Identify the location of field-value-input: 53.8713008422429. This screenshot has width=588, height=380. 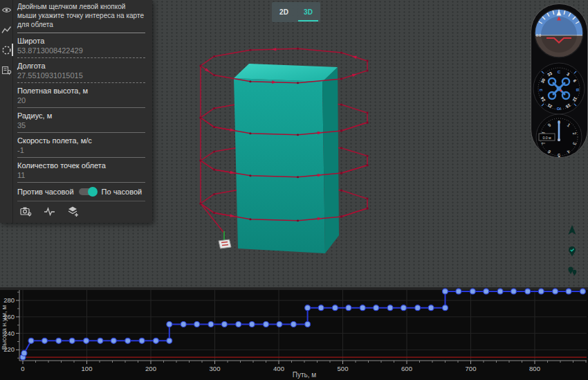
(82, 51).